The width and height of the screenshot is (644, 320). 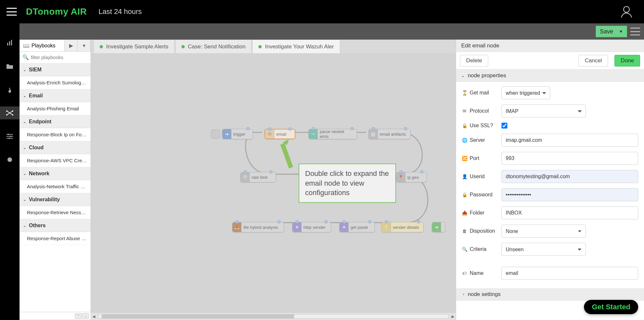 What do you see at coordinates (258, 177) in the screenshot?
I see `node-rate-limit: ⏱rate limit` at bounding box center [258, 177].